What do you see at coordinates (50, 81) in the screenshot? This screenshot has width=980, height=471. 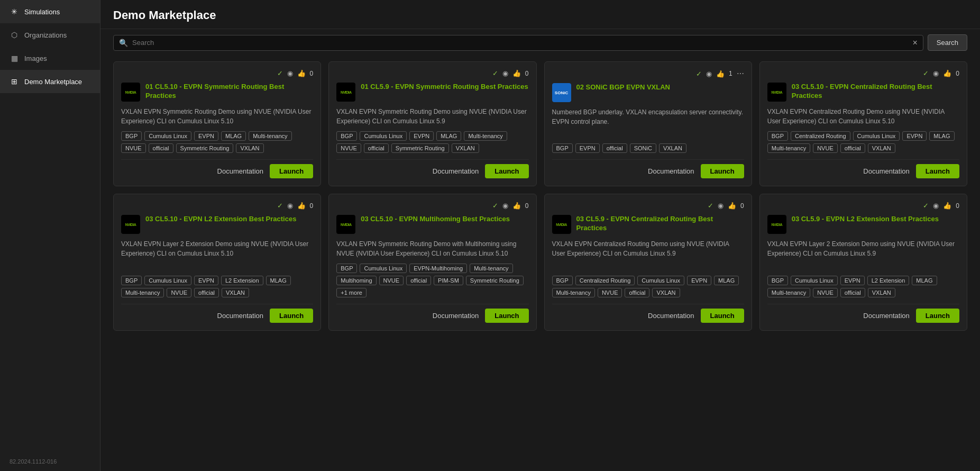 I see `sidebar-item-demo-marketplace: ⊞ Demo Marketplace` at bounding box center [50, 81].